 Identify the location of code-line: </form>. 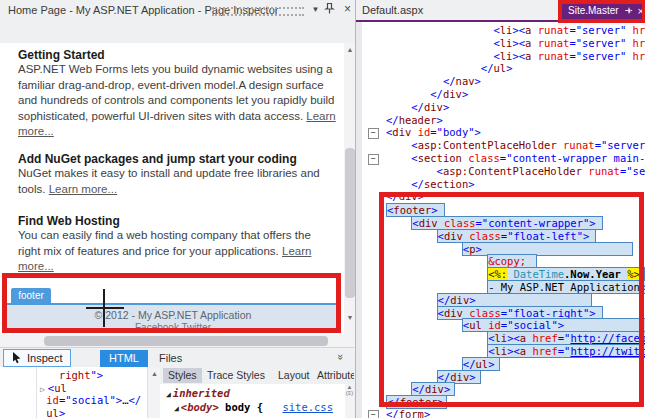
(408, 413).